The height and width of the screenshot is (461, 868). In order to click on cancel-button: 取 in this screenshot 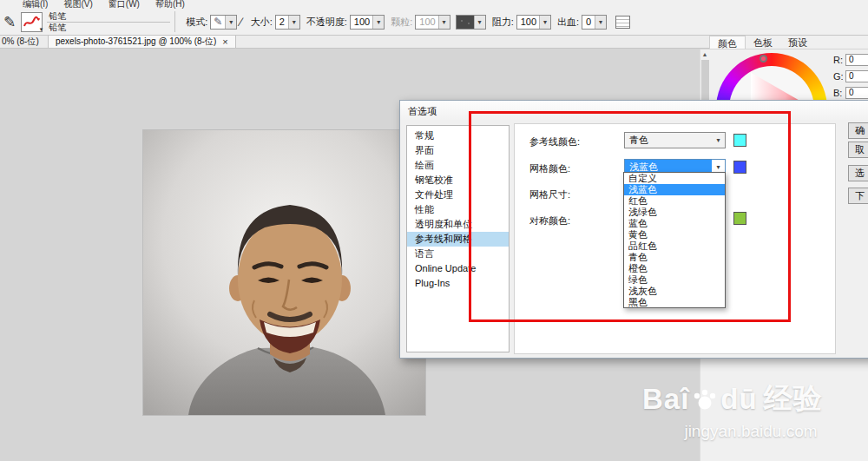, I will do `click(858, 149)`.